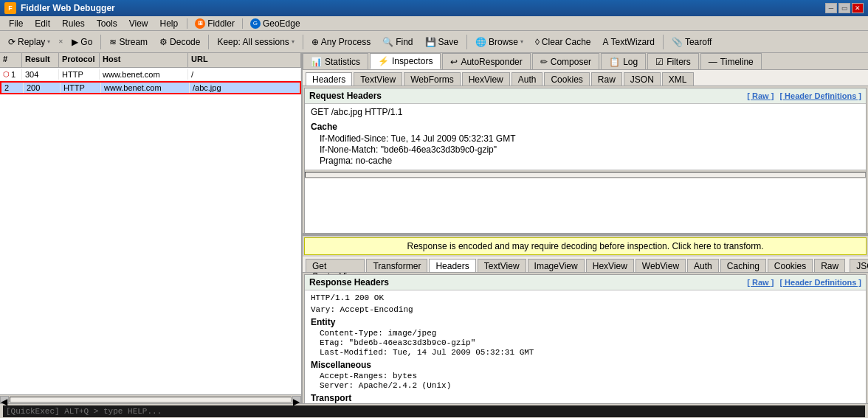  What do you see at coordinates (16, 24) in the screenshot?
I see `menu-file: File` at bounding box center [16, 24].